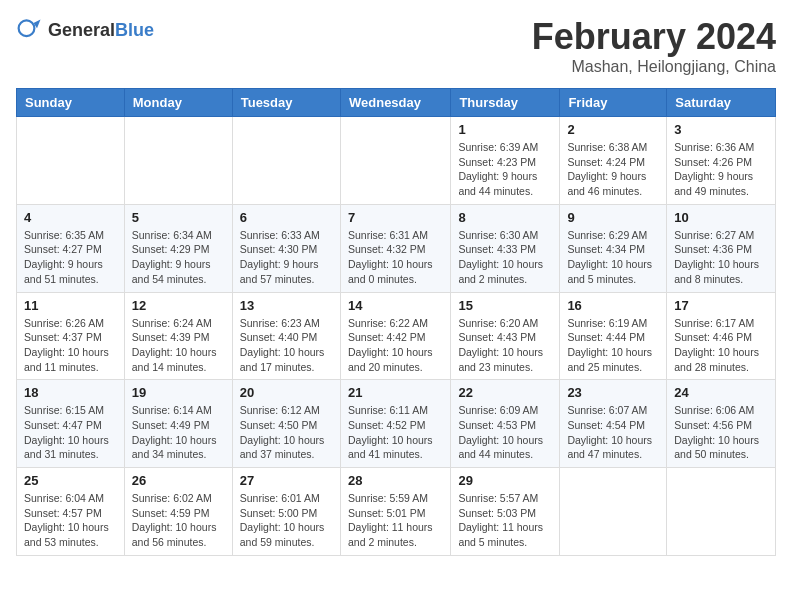  What do you see at coordinates (82, 30) in the screenshot?
I see `logo-general-text: General` at bounding box center [82, 30].